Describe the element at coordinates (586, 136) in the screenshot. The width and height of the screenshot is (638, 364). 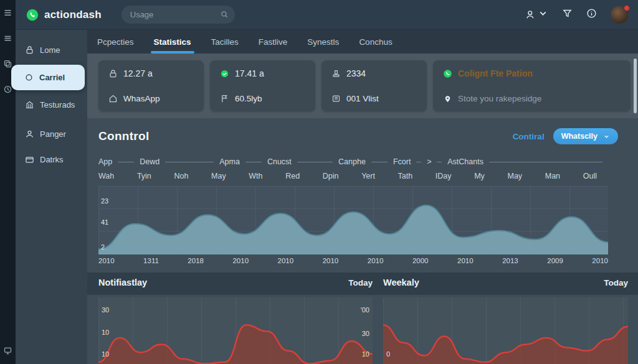
I see `chart-filter-dropdown: Whatsclly` at that location.